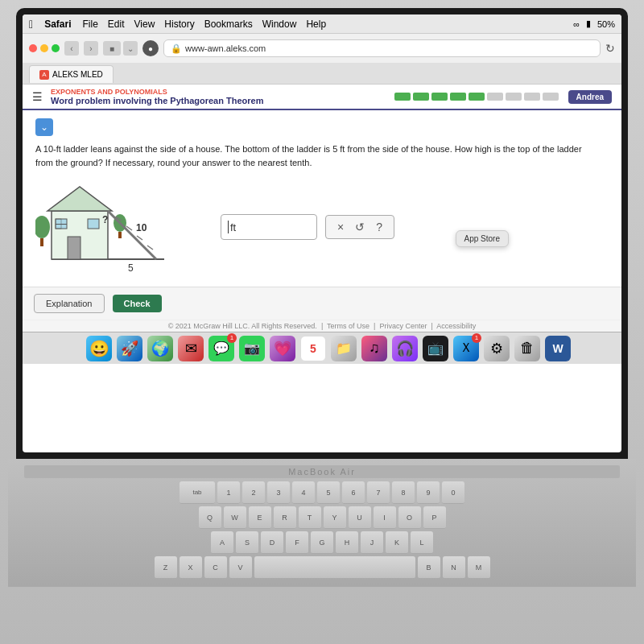 This screenshot has width=644, height=644. Describe the element at coordinates (453, 493) in the screenshot. I see `key-0: 0` at that location.